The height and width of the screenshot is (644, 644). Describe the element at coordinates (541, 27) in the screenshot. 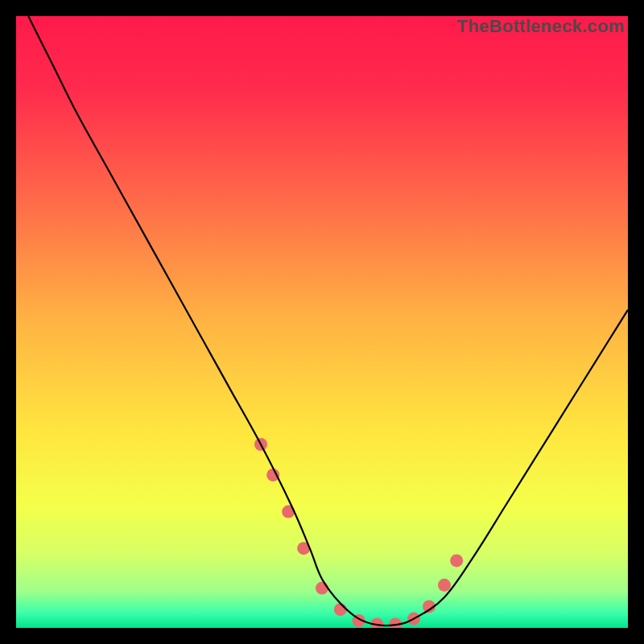

I see `watermark-text: TheBottleneck.com` at that location.